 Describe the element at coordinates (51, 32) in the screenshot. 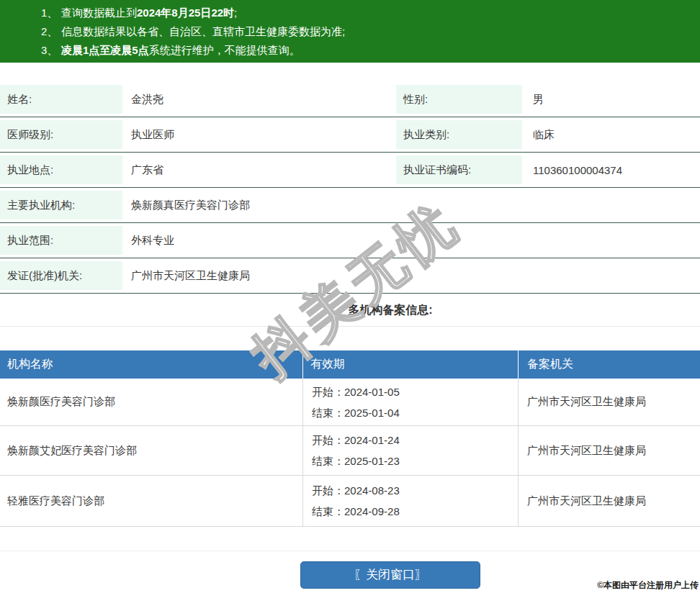

I see `notice-number: 2、` at that location.